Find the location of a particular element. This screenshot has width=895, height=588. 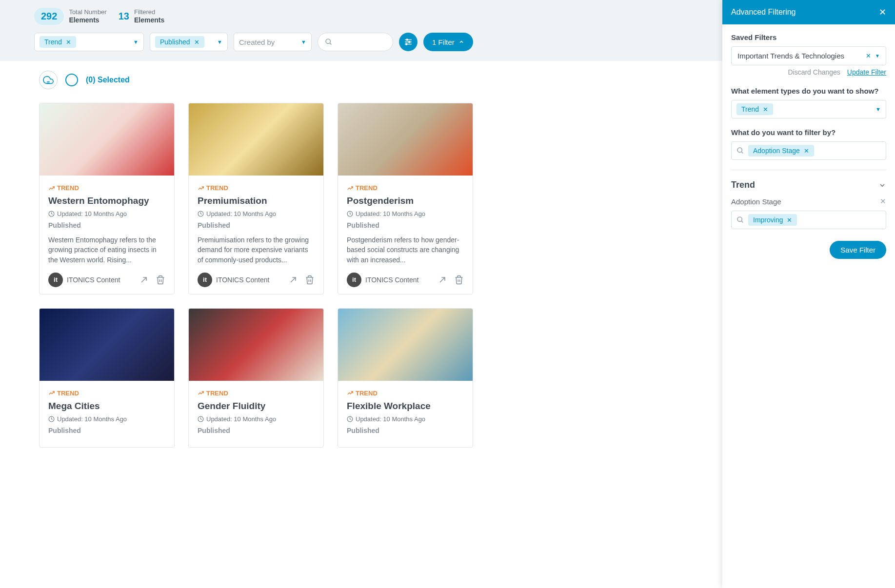

filter-by-select: Adoption Stage ✕ is located at coordinates (809, 151).